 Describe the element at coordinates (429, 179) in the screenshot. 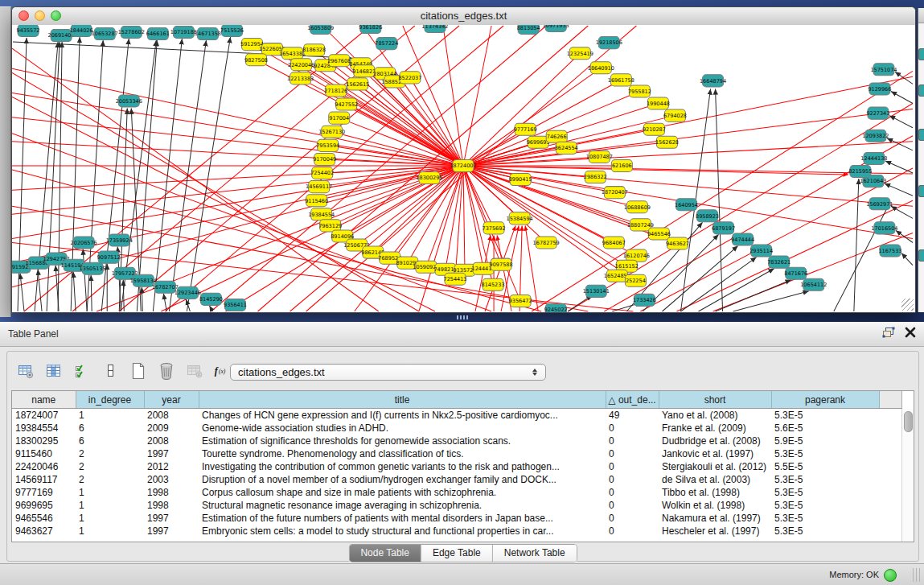

I see `selected-node: 18300295` at that location.